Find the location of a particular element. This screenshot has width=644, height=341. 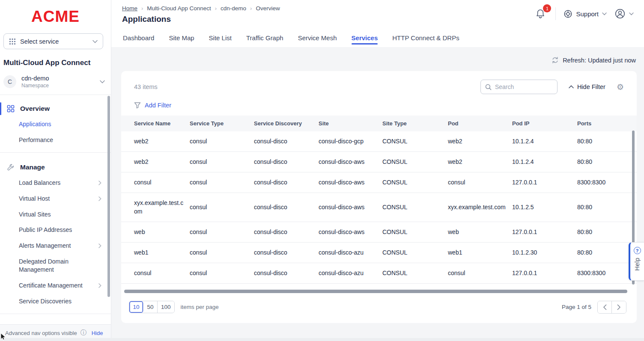

brand-logo-text: ACME is located at coordinates (56, 16).